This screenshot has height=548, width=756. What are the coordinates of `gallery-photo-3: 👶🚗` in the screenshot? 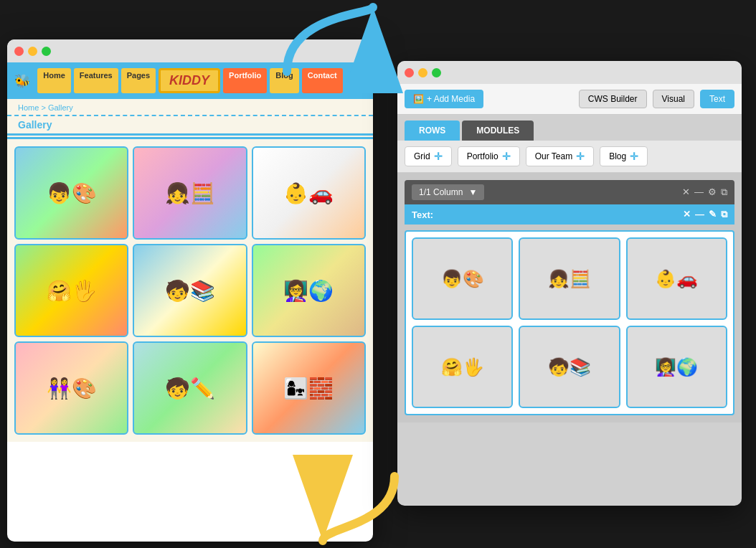 It's located at (308, 193).